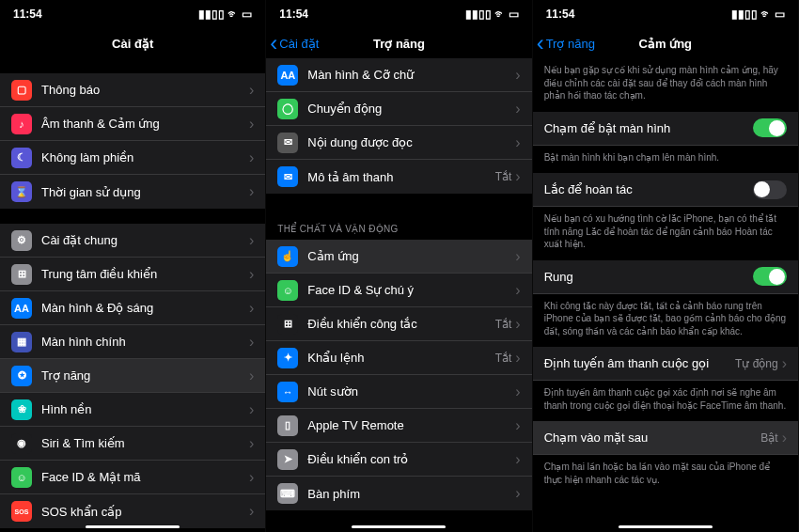 The image size is (799, 532). What do you see at coordinates (133, 444) in the screenshot?
I see `settings-row: ◉Siri & Tìm kiếm›` at bounding box center [133, 444].